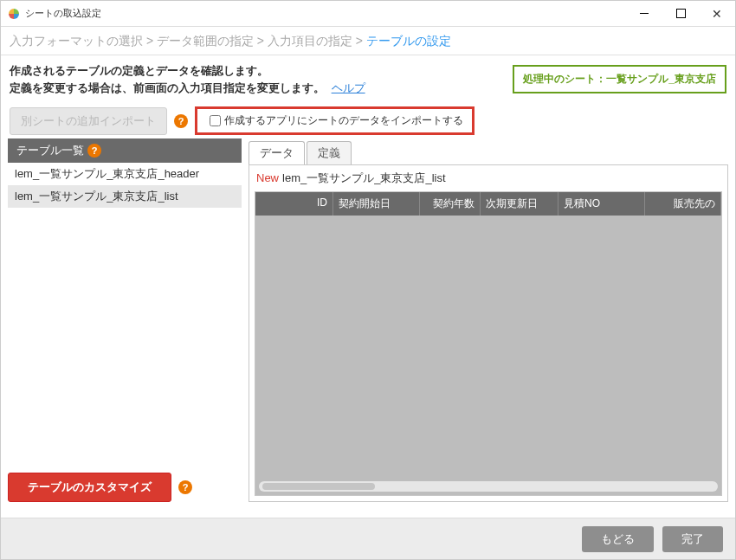  Describe the element at coordinates (215, 121) in the screenshot. I see `import-data-checkbox` at that location.